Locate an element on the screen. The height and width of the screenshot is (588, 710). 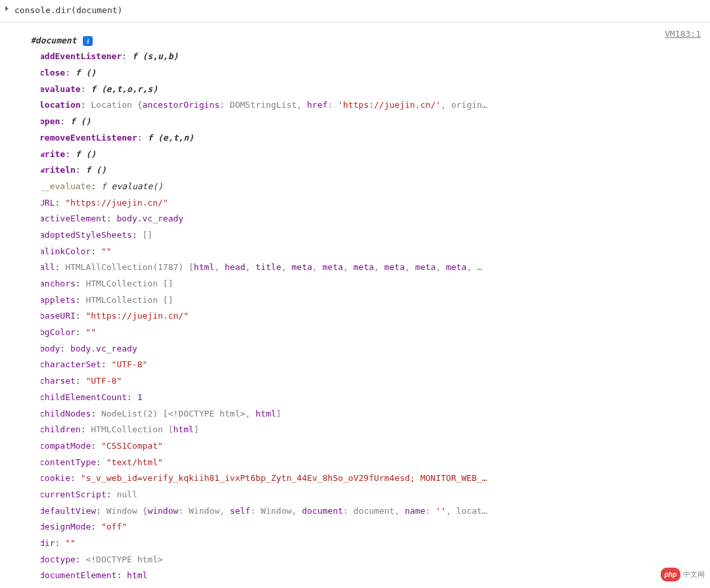
property-row: ▶doctype: <!DOCTYPE html> is located at coordinates (375, 560).